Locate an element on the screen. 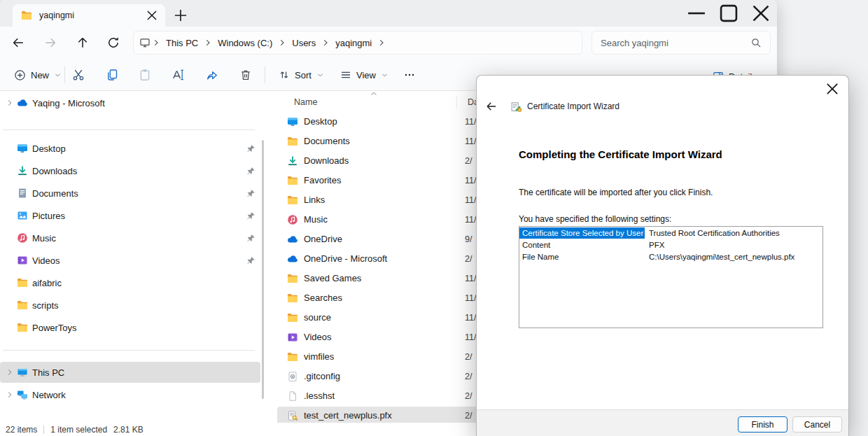  file-name: Saved Games is located at coordinates (332, 279).